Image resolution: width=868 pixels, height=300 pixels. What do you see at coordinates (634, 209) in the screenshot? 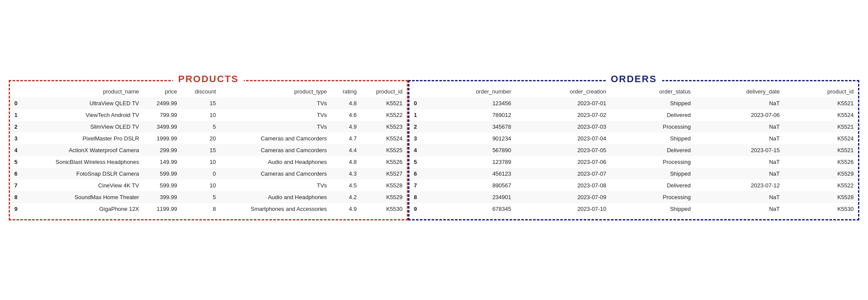
I see `table-row: 9 678345 2023-07-10 Shipped NaT K5530` at bounding box center [634, 209].